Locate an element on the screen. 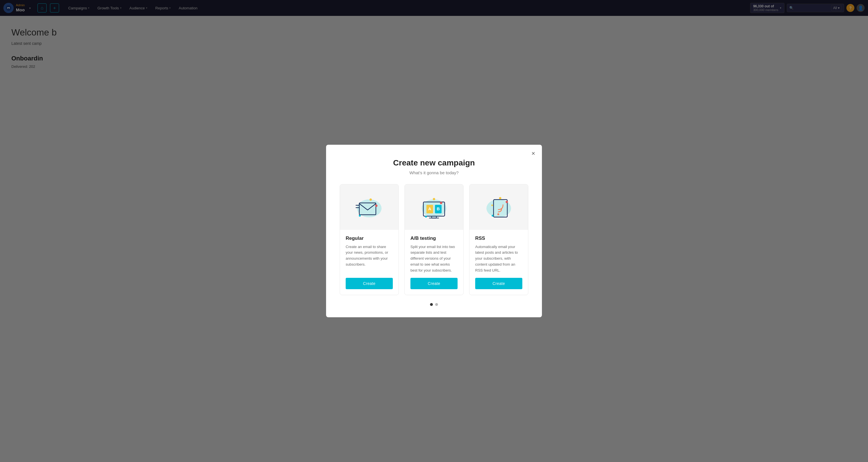 The height and width of the screenshot is (462, 868). rss-create-button: Create is located at coordinates (499, 284).